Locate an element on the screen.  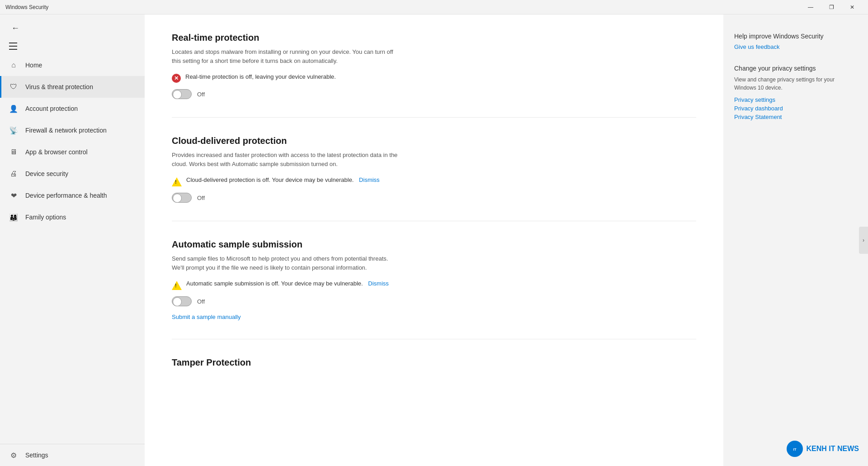
cloud-warning-text: Cloud-delivered protection is off. Your … is located at coordinates (441, 180).